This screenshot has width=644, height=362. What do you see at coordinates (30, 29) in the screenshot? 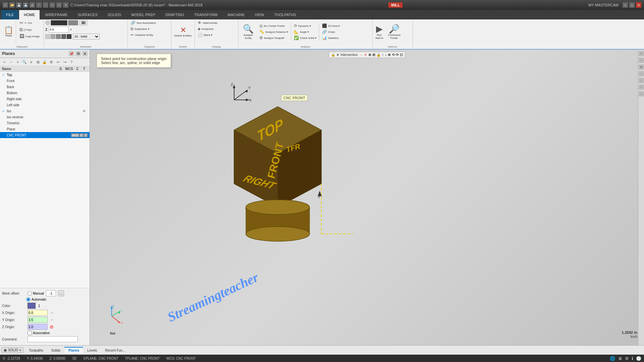
I see `copy-button: ⧉ ] Copy` at bounding box center [30, 29].